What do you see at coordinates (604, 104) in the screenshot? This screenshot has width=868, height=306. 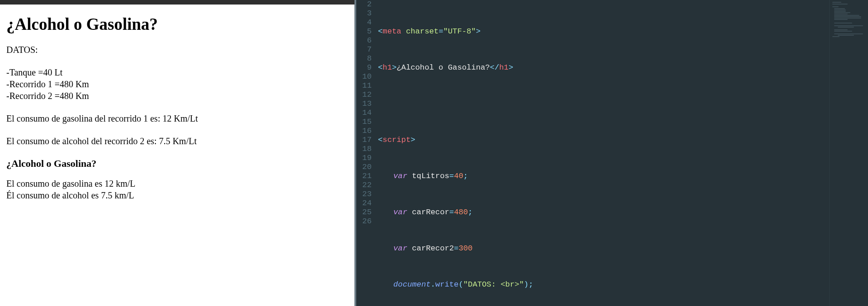 I see `code-line` at bounding box center [604, 104].